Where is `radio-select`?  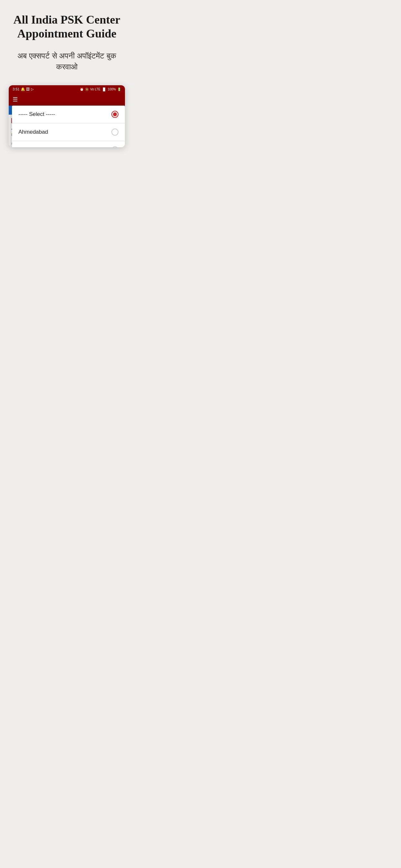 radio-select is located at coordinates (115, 115).